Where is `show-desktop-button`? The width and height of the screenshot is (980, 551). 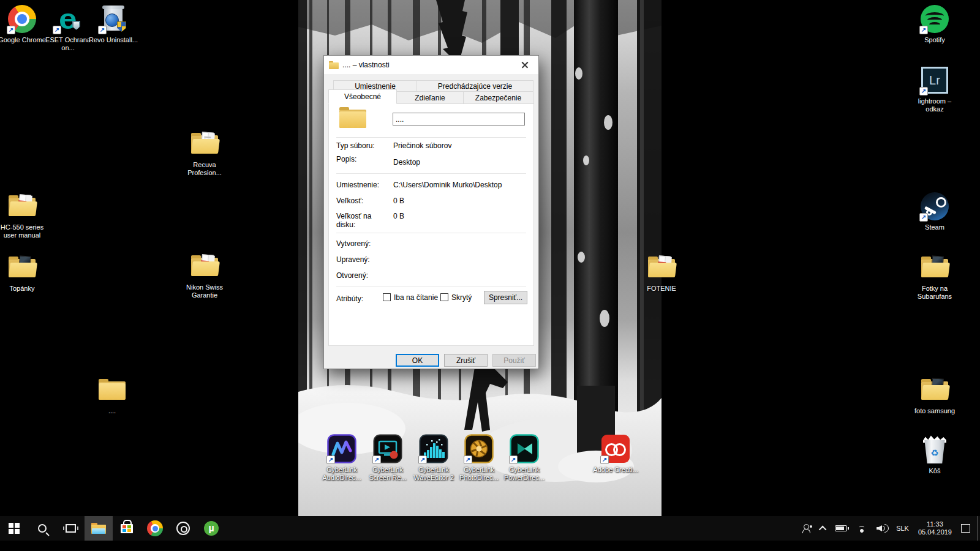
show-desktop-button is located at coordinates (979, 528).